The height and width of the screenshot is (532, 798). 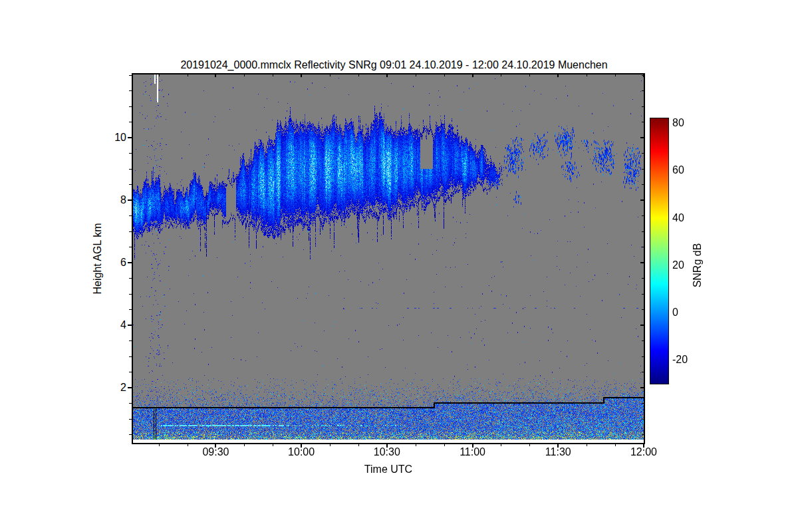 What do you see at coordinates (558, 452) in the screenshot?
I see `x-tick-label: 11:30` at bounding box center [558, 452].